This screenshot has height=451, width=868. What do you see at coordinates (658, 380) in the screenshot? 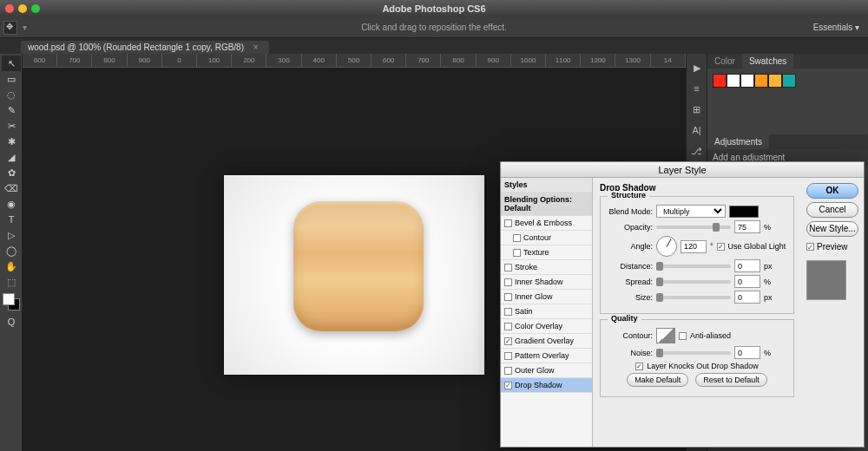
I see `make-default-button: Make Default` at bounding box center [658, 380].